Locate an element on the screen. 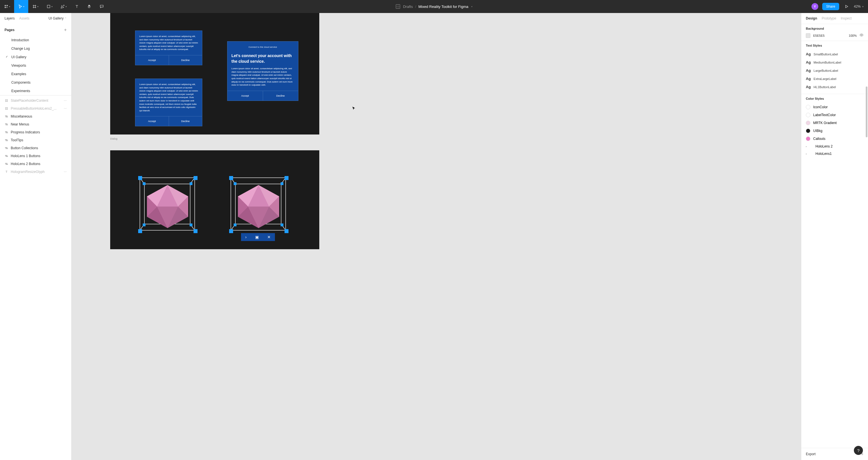  text-style-name: SmallButtonLabel is located at coordinates (826, 54).